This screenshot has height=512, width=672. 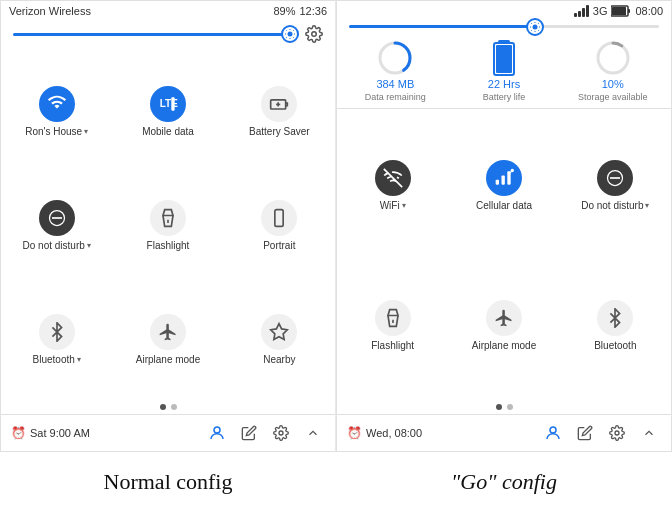 I want to click on wifi-icon-left, so click(x=57, y=104).